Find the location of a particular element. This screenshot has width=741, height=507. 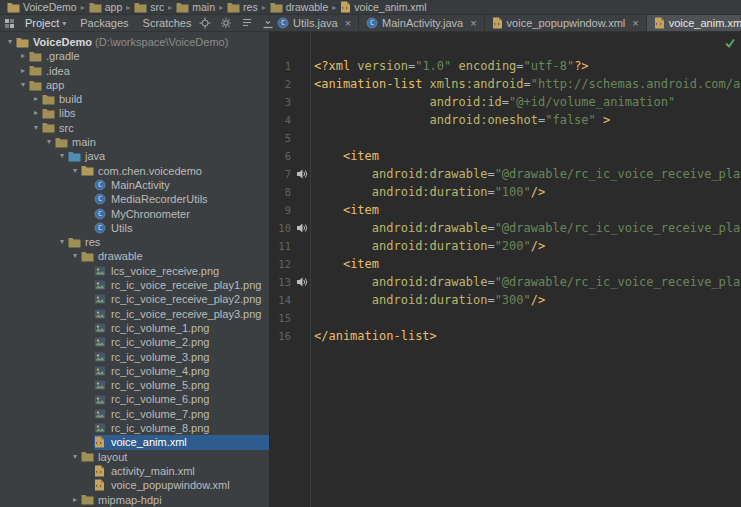

tool-tab-project: Project▾ is located at coordinates (46, 23).